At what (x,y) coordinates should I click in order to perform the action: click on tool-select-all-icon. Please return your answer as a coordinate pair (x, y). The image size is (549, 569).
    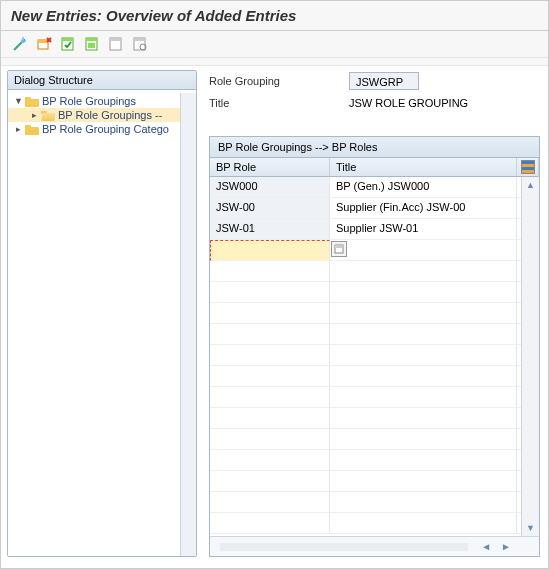
    Looking at the image, I should click on (68, 44).